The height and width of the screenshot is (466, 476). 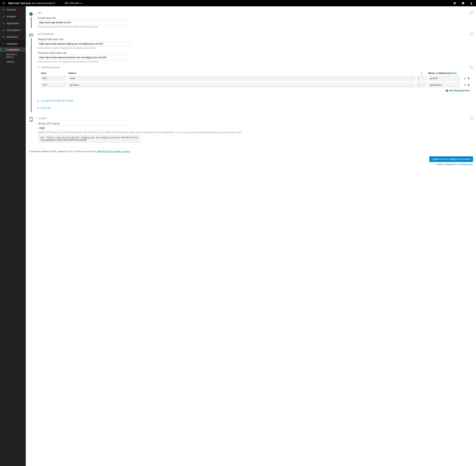 What do you see at coordinates (20, 3) in the screenshot?
I see `brand-bold: RED HAT 3SCALE` at bounding box center [20, 3].